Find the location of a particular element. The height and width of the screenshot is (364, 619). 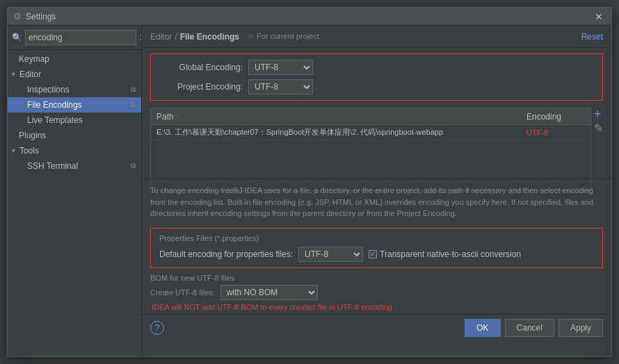

bom-select: with NO BOM with BOM is located at coordinates (269, 292).